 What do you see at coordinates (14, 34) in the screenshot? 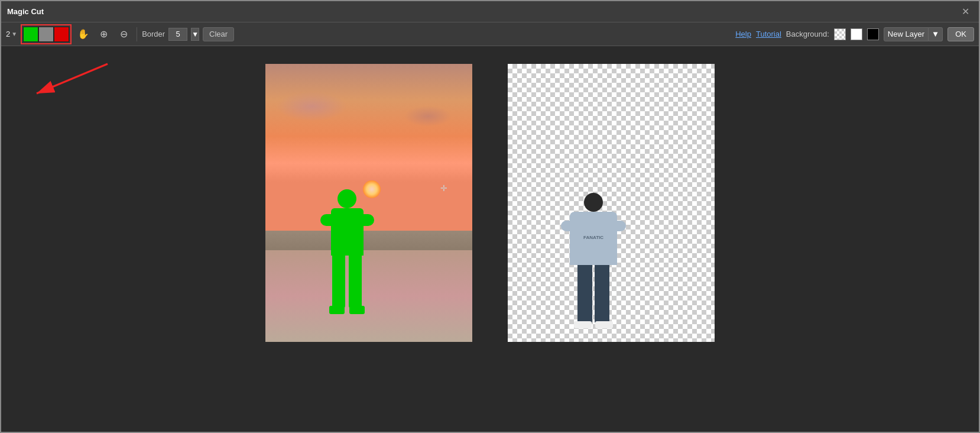
I see `brush-size-arrow-icon: ▼` at bounding box center [14, 34].